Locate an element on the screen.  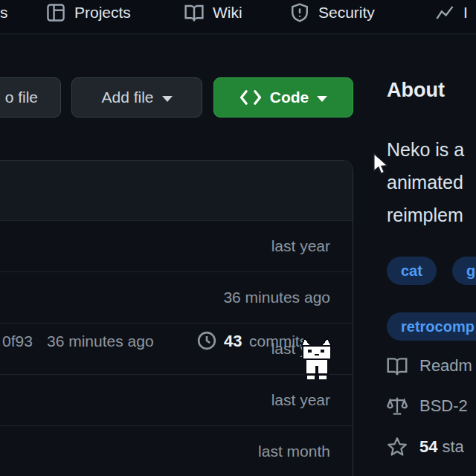
repo-description-line: reimplem is located at coordinates (425, 215).